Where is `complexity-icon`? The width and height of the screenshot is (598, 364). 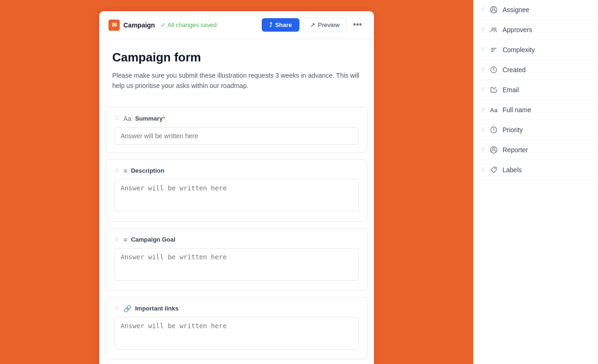 complexity-icon is located at coordinates (494, 50).